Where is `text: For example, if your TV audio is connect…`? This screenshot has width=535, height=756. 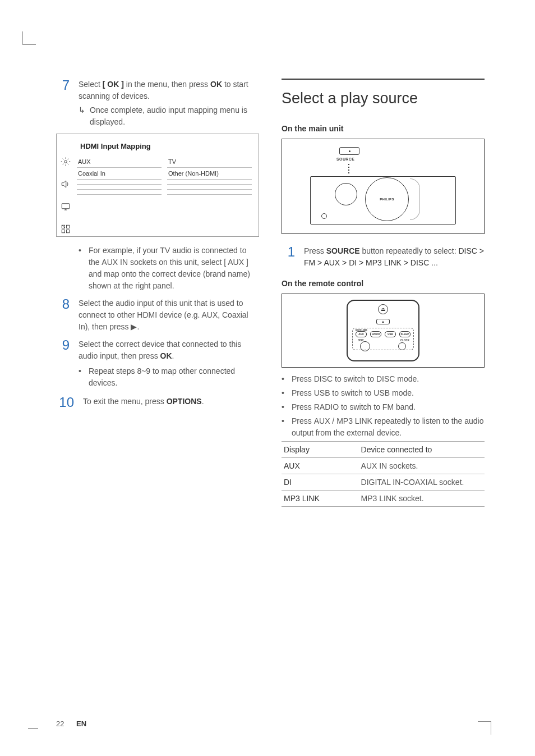
text: For example, if your TV audio is connect… is located at coordinates (174, 268).